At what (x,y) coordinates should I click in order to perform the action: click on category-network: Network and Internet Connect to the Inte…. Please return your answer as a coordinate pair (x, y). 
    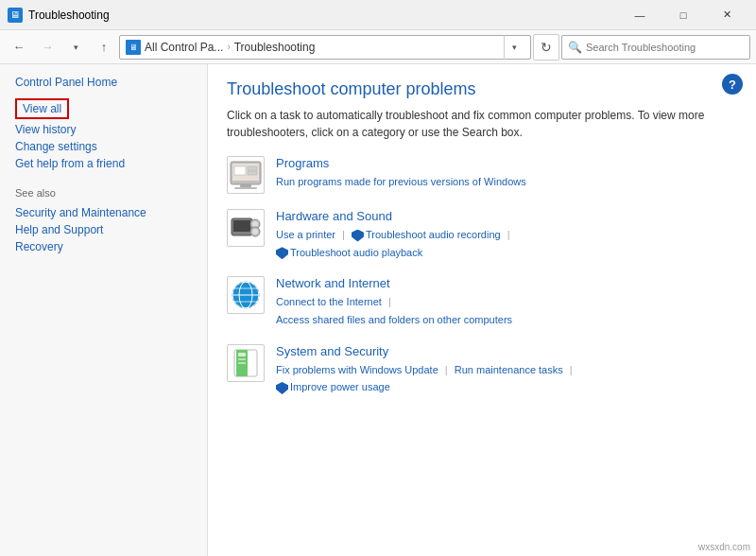
    Looking at the image, I should click on (482, 303).